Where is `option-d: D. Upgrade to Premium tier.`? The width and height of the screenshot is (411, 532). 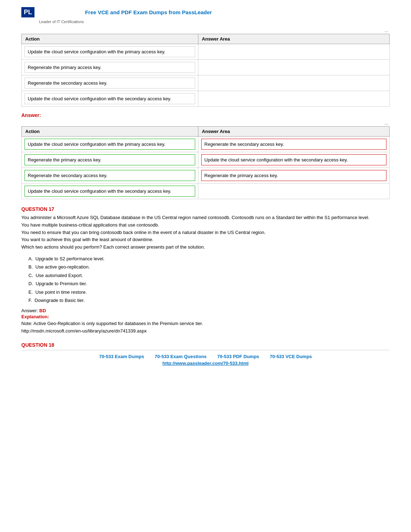 option-d: D. Upgrade to Premium tier. is located at coordinates (209, 284).